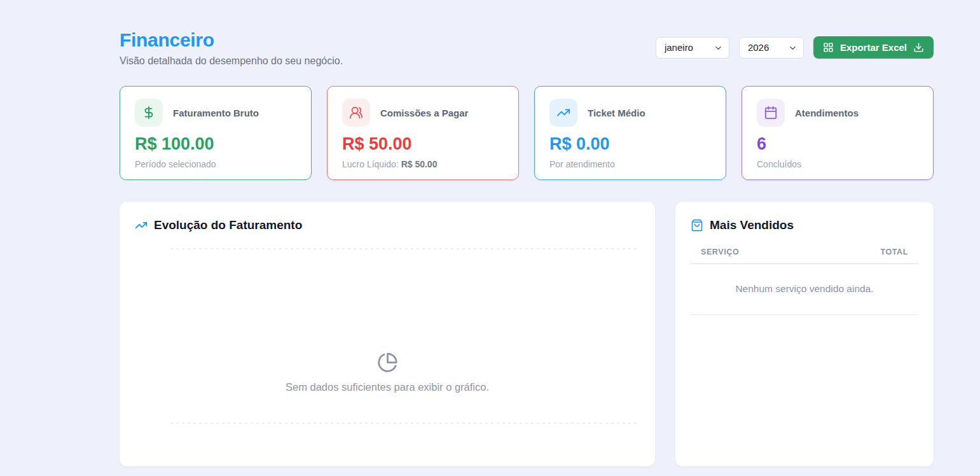  Describe the element at coordinates (387, 373) in the screenshot. I see `chart-empty-state: Sem dados suficientes para exibir o gráf…` at that location.